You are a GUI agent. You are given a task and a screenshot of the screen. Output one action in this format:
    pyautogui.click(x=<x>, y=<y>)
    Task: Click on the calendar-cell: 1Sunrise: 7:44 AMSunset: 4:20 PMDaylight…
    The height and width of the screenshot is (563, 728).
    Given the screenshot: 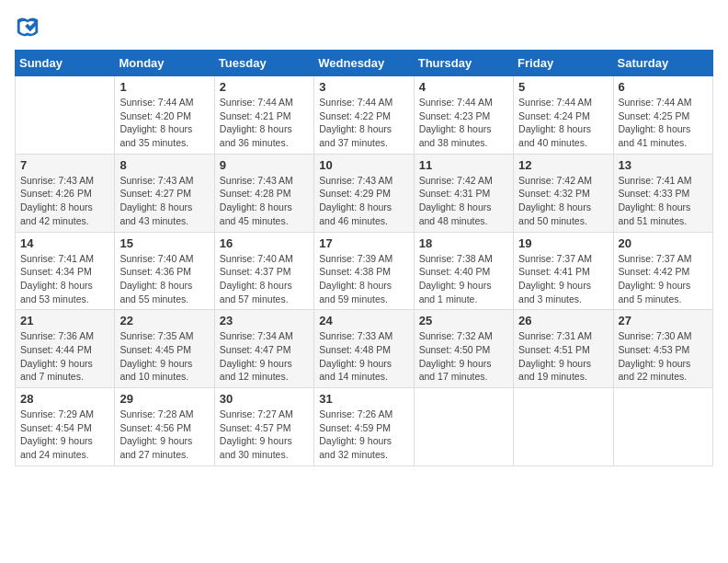 What is the action you would take?
    pyautogui.click(x=165, y=116)
    